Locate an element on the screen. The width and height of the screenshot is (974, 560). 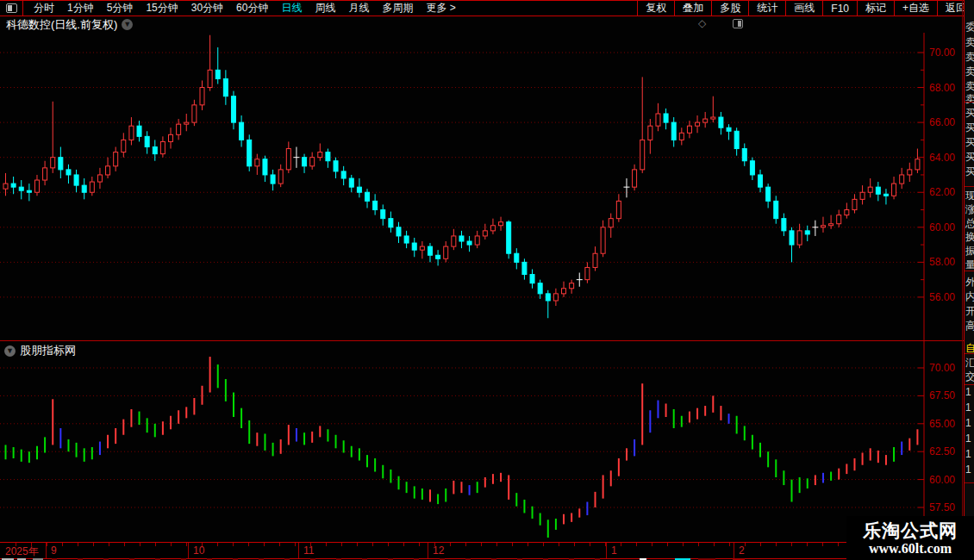
diamond-icon: ◇ is located at coordinates (702, 23).